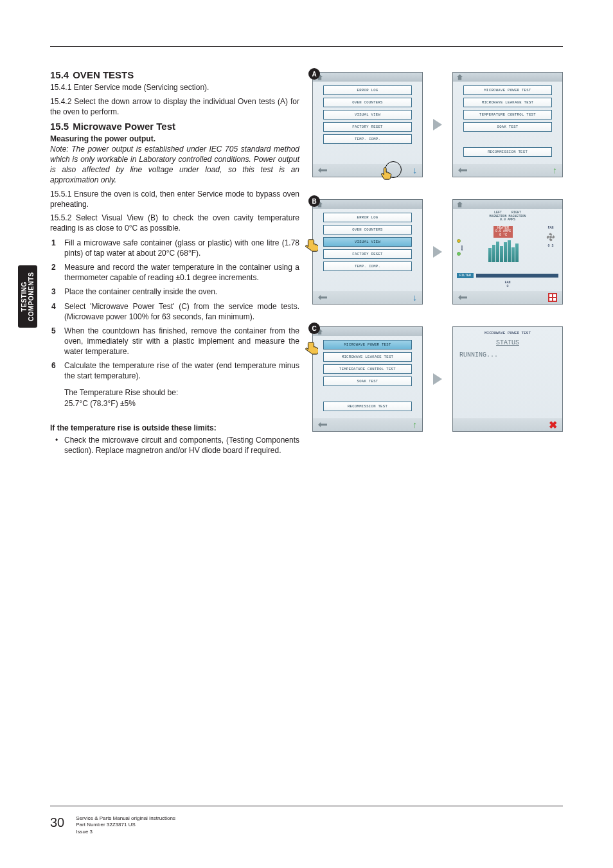 Image resolution: width=613 pixels, height=868 pixels. What do you see at coordinates (182, 341) in the screenshot?
I see `step-5: 5When the countdown has finished, remove…` at bounding box center [182, 341].